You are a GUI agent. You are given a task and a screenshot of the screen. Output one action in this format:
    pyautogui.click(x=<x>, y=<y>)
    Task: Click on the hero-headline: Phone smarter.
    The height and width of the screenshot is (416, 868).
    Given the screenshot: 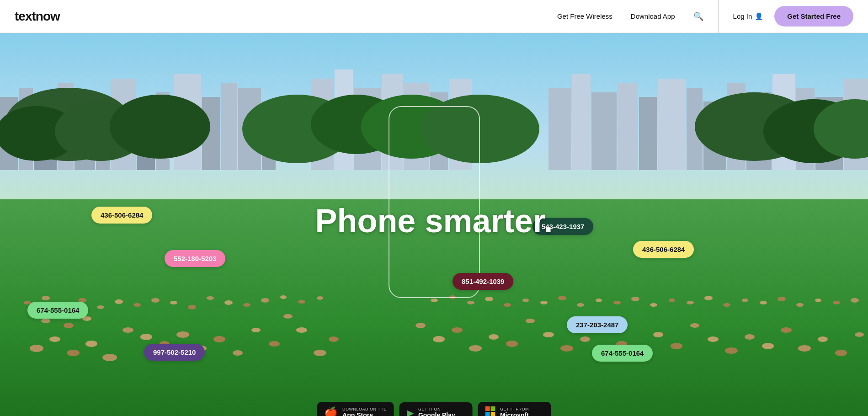 What is the action you would take?
    pyautogui.click(x=434, y=221)
    